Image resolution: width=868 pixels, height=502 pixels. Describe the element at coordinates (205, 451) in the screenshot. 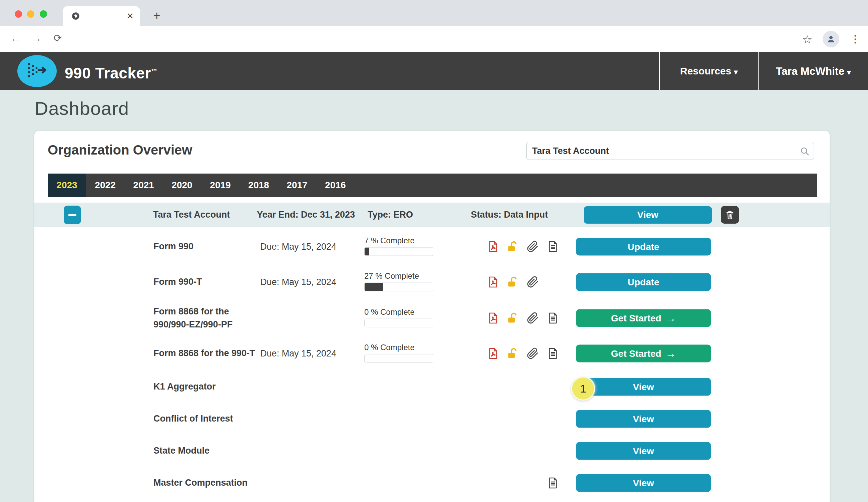

I see `form-name: State Module` at that location.